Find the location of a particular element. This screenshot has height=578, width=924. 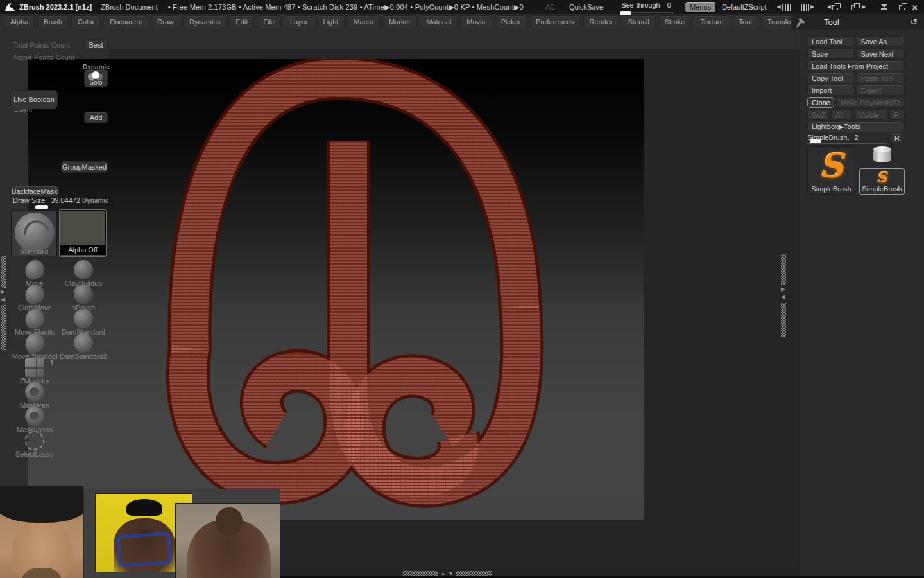

brush-tile-move: Move is located at coordinates (35, 274).